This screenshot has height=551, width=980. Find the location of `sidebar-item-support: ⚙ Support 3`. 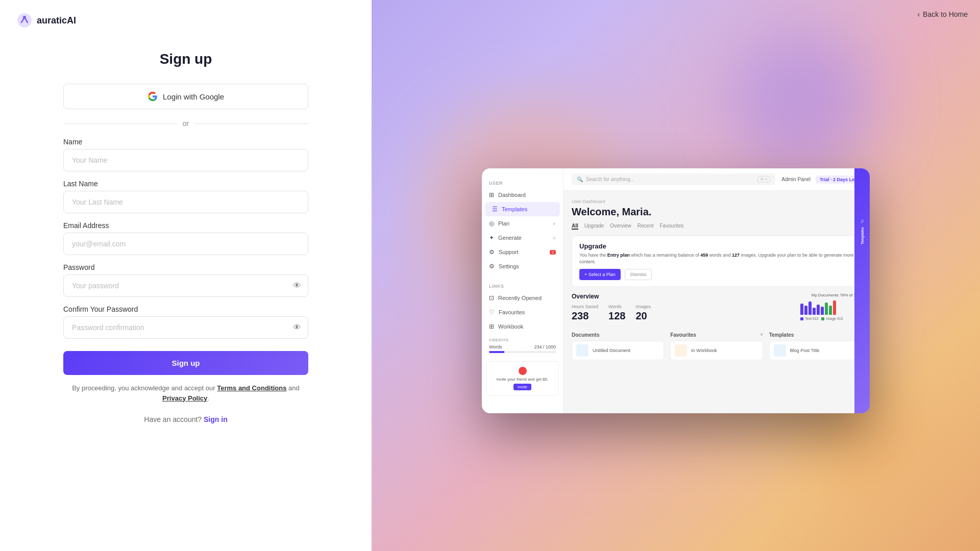

sidebar-item-support: ⚙ Support 3 is located at coordinates (523, 252).